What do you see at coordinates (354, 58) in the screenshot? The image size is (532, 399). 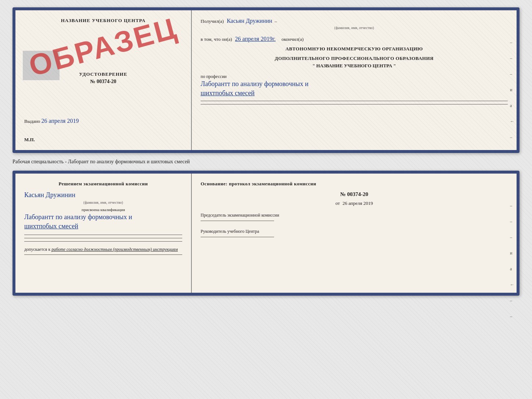 I see `org-line2: ДОПОЛНИТЕЛЬНОГО ПРОФЕССИОНАЛЬНОГО ОБРАЗО…` at bounding box center [354, 58].